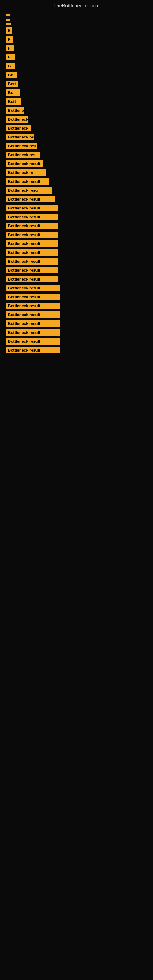 This screenshot has height=980, width=153. What do you see at coordinates (76, 110) in the screenshot?
I see `list-item: Bottlenec` at bounding box center [76, 110].